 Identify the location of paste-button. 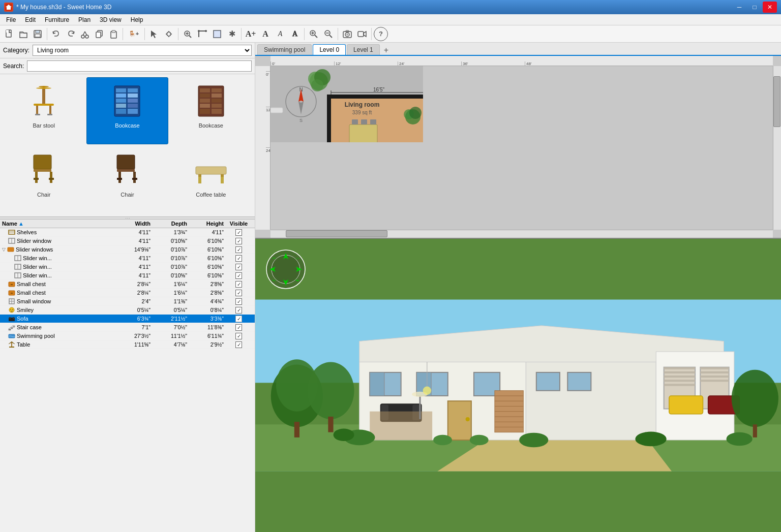
(113, 34).